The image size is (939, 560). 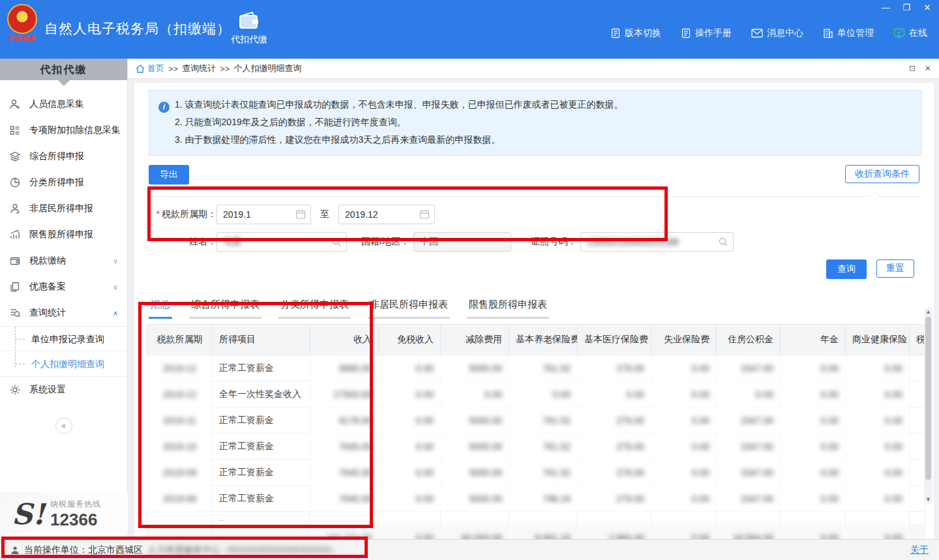 What do you see at coordinates (536, 499) in the screenshot?
I see `table-row: 2019-08正常工资薪金7645.000.005000.00798.24279…` at bounding box center [536, 499].